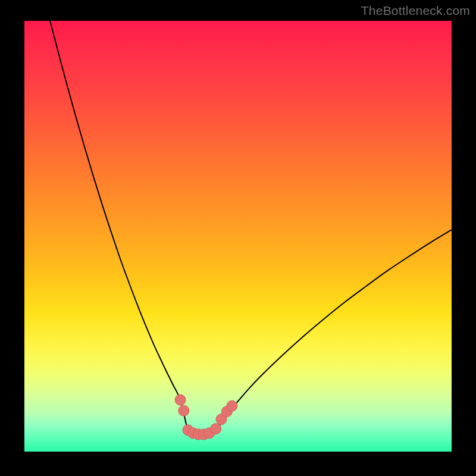 The width and height of the screenshot is (476, 476). I want to click on watermark-text: TheBottleneck.com, so click(415, 11).